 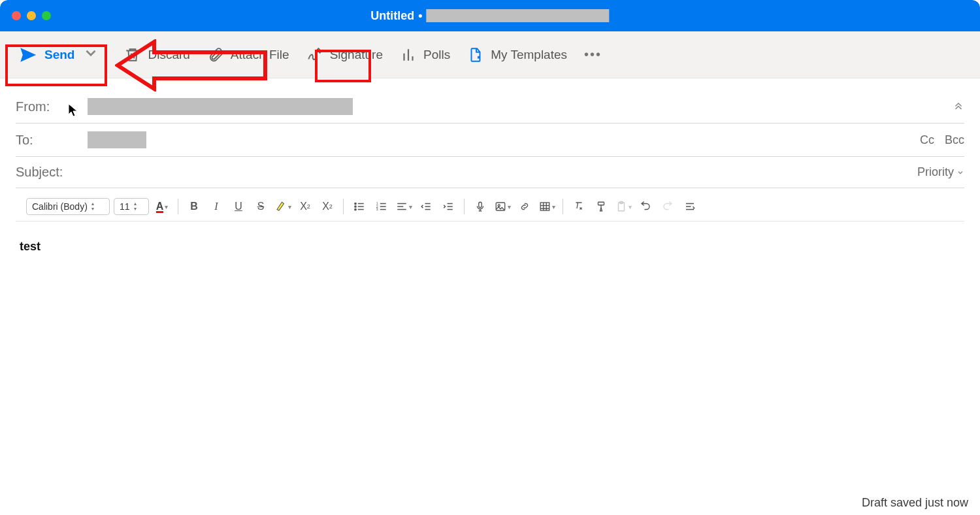 I want to click on svg-text: 3, so click(x=378, y=209).